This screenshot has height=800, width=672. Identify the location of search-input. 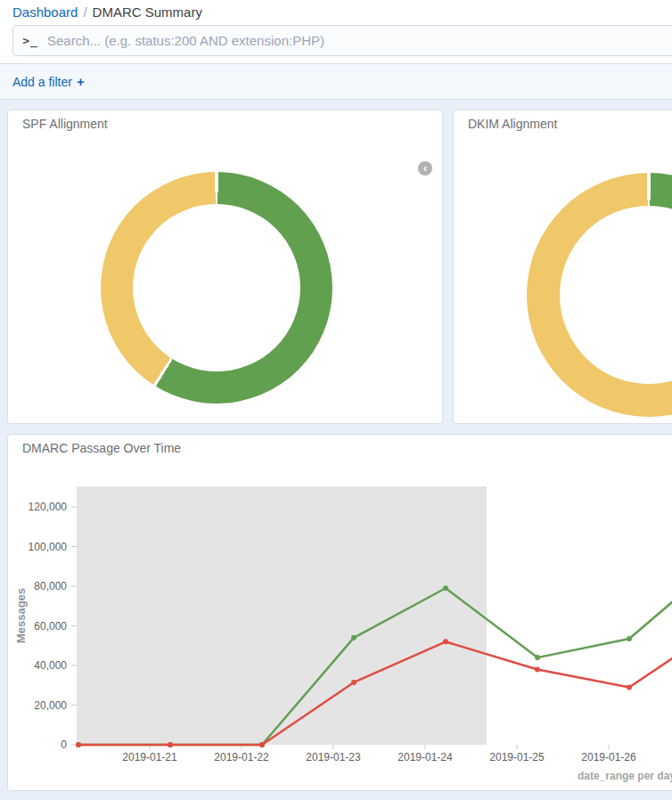
(360, 41).